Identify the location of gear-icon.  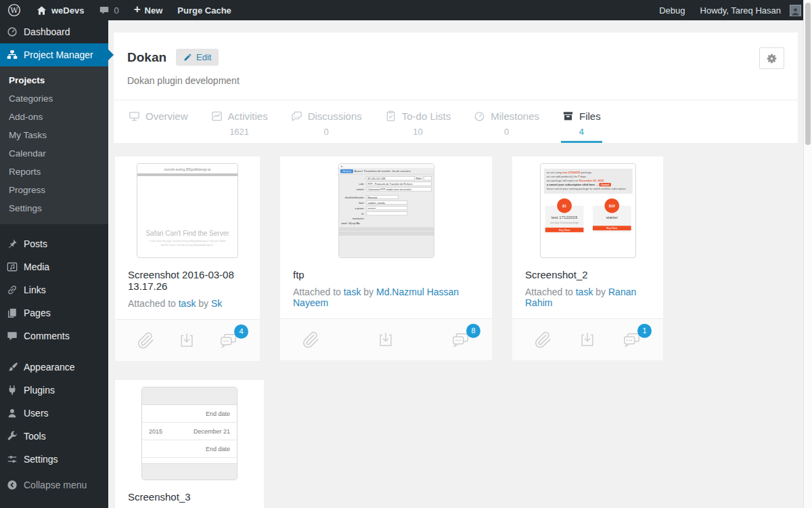
(771, 58).